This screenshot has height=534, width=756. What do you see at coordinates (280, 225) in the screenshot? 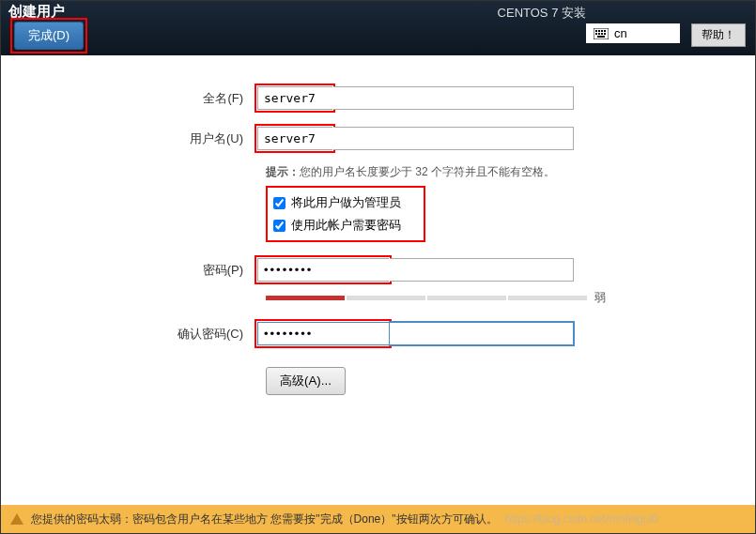
I see `require-password-checkbox` at bounding box center [280, 225].